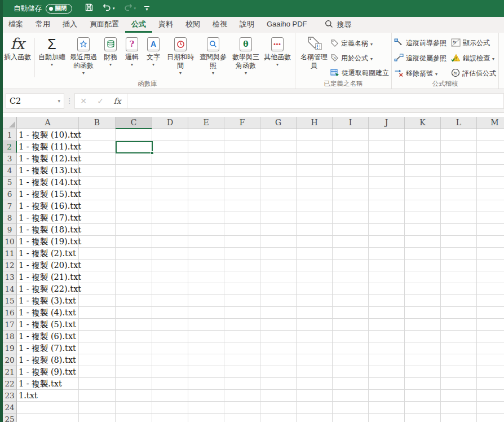 The width and height of the screenshot is (504, 422). I want to click on cell-C6, so click(134, 194).